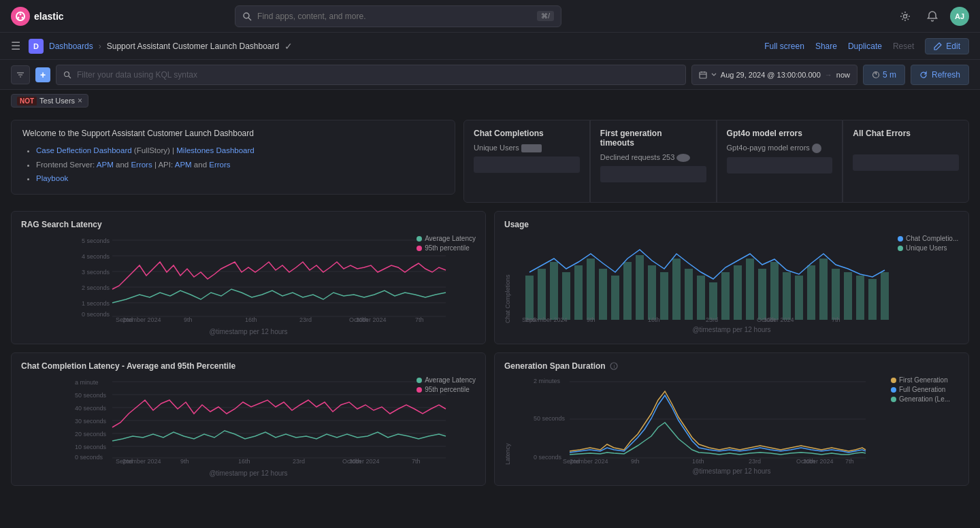 This screenshot has width=980, height=528. What do you see at coordinates (843, 75) in the screenshot?
I see `date-end: now` at bounding box center [843, 75].